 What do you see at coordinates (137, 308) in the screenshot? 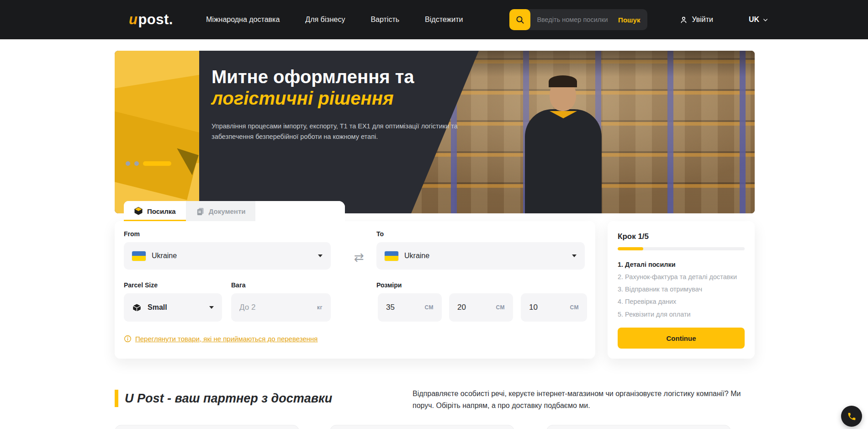
I see `parcel-size-box-icon` at bounding box center [137, 308].